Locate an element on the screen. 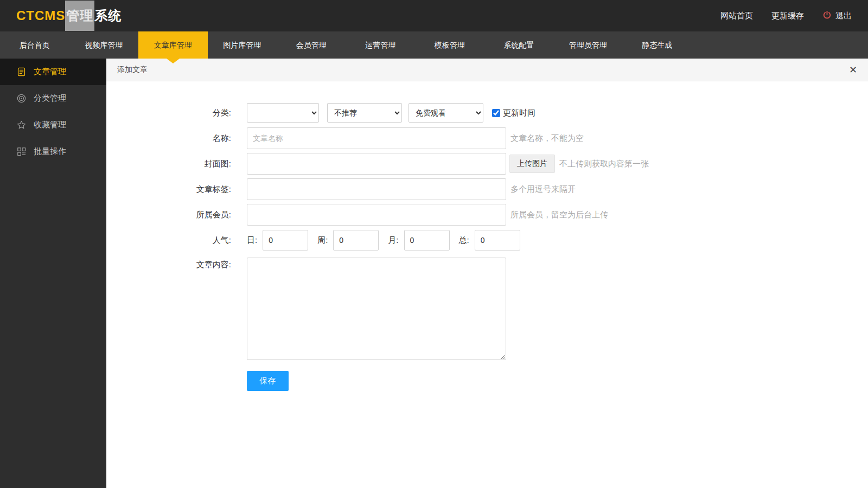 The width and height of the screenshot is (868, 488). name-label: 名称: is located at coordinates (169, 139).